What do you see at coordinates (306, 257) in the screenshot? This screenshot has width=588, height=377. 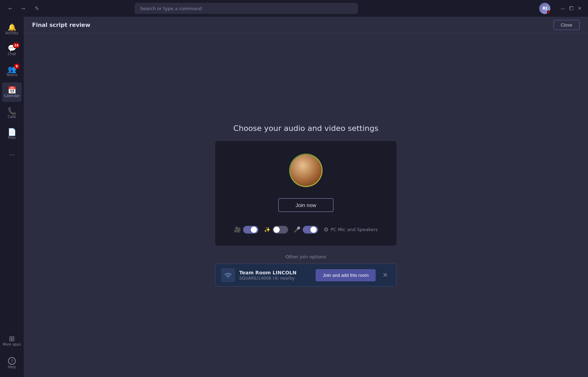 I see `join-options-label: Other join options` at bounding box center [306, 257].